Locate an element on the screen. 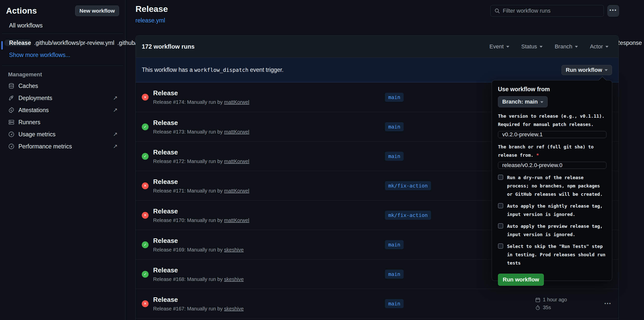  management-item-label: Performance metrics is located at coordinates (45, 147).